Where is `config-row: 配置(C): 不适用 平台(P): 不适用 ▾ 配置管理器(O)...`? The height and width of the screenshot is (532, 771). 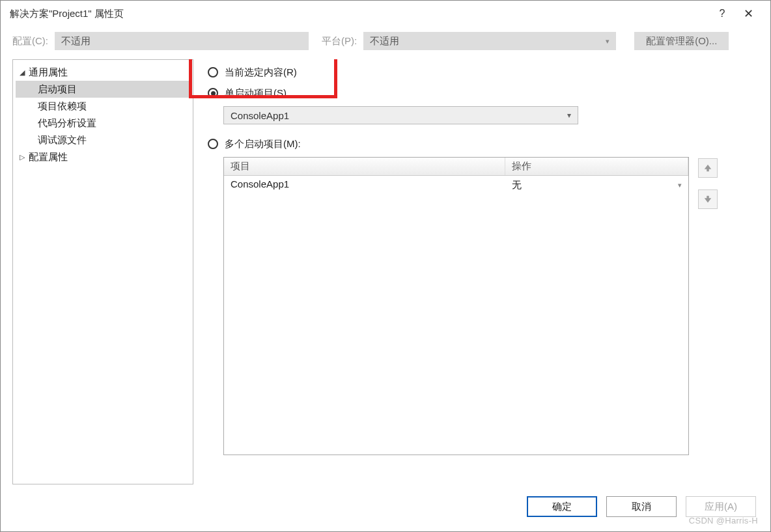 config-row: 配置(C): 不适用 平台(P): 不适用 ▾ 配置管理器(O)... is located at coordinates (386, 43).